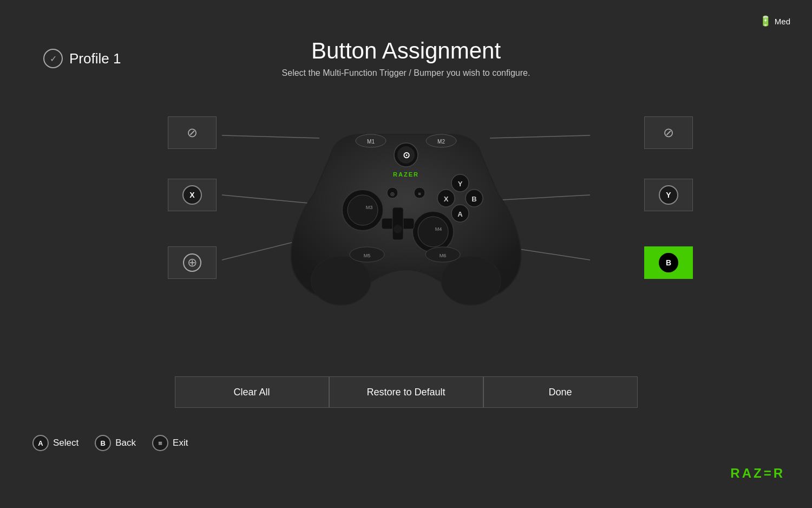 This screenshot has height=508, width=812. I want to click on back-label: Back, so click(126, 443).